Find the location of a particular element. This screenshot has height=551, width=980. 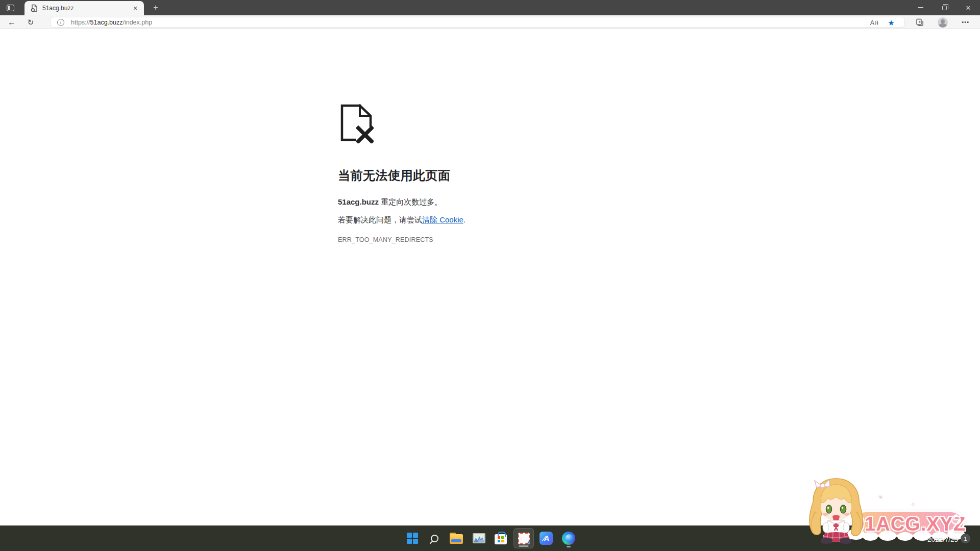

read-aloud-button: A is located at coordinates (874, 22).